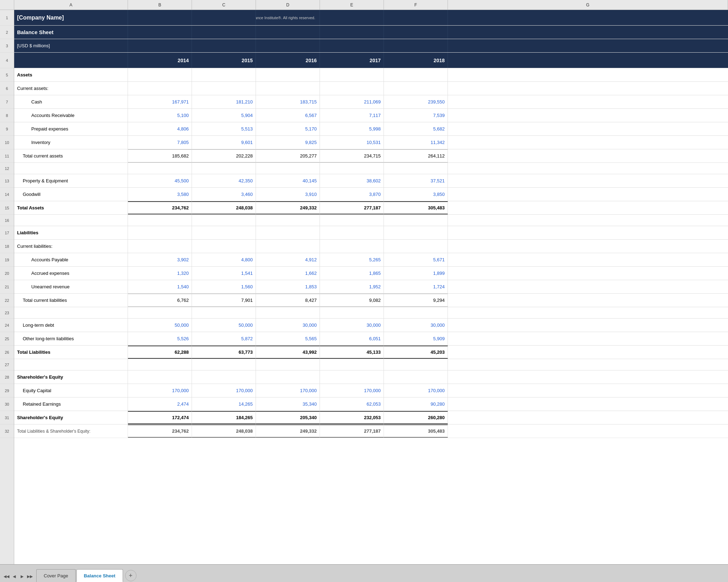  Describe the element at coordinates (160, 352) in the screenshot. I see `cell-tl-2014: 62,288` at that location.